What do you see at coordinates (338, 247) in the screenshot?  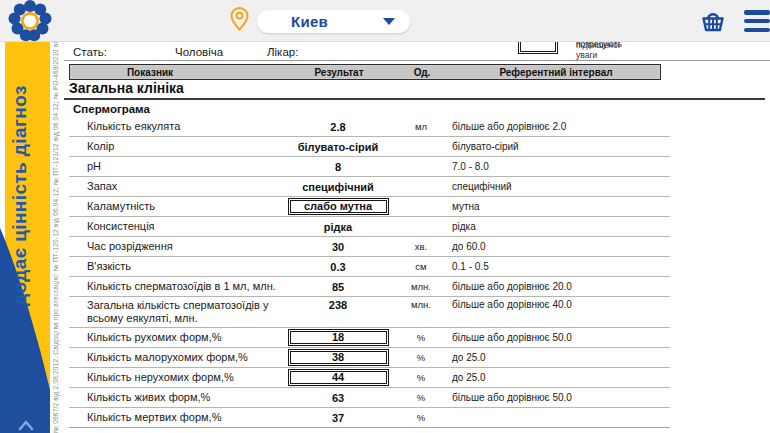 I see `result-value: 30 30` at bounding box center [338, 247].